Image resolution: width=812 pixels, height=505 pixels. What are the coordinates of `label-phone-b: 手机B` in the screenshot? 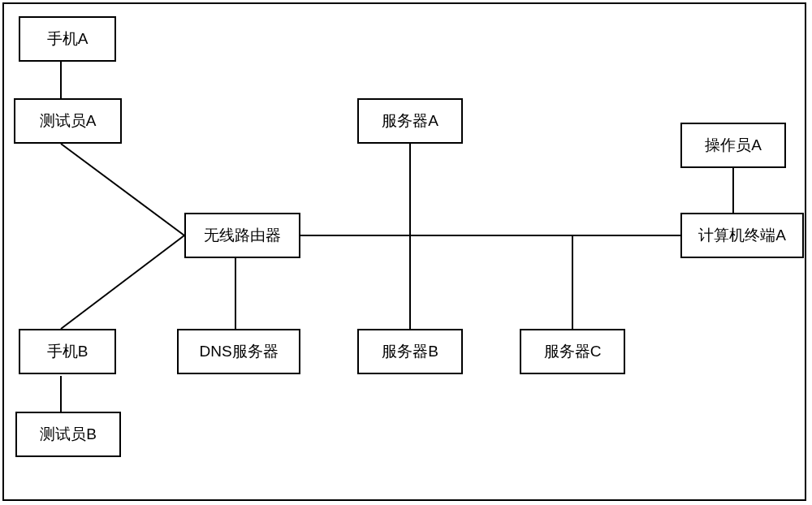 It's located at (68, 352).